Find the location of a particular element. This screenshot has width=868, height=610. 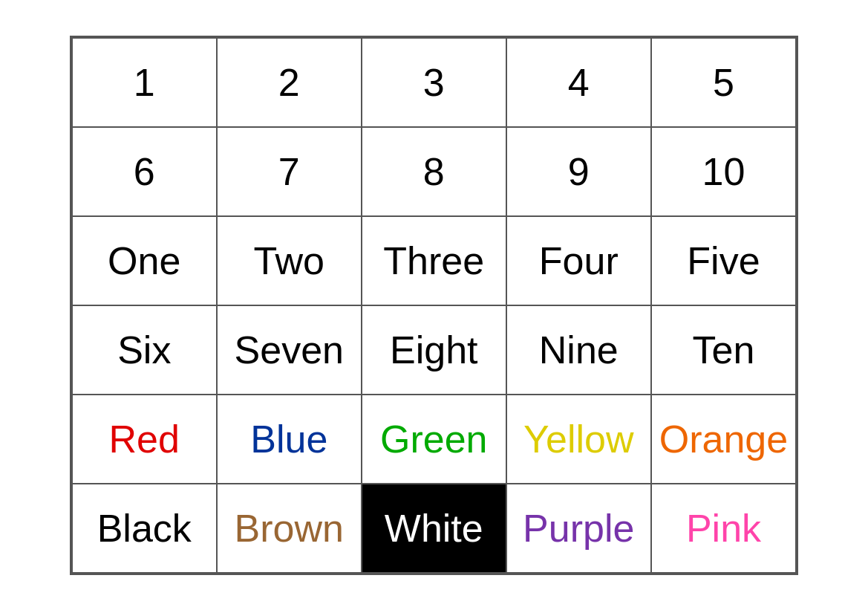

table-row: SixSevenEightNineTen is located at coordinates (434, 350).